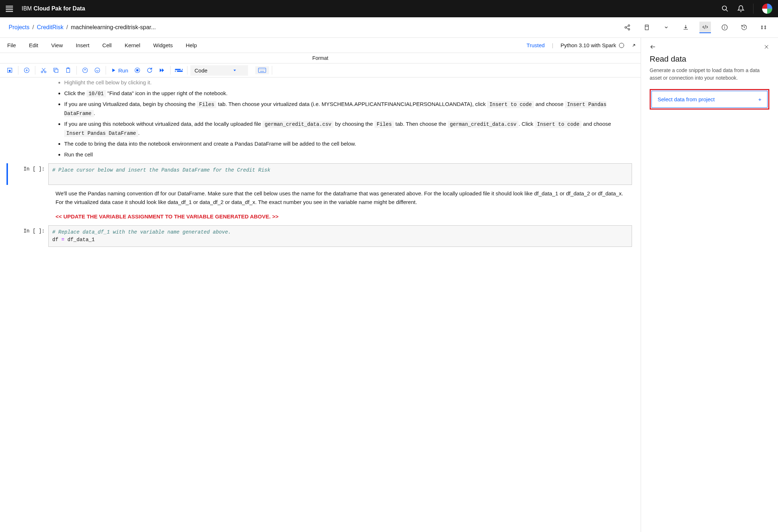  Describe the element at coordinates (627, 27) in the screenshot. I see `share-icon` at that location.